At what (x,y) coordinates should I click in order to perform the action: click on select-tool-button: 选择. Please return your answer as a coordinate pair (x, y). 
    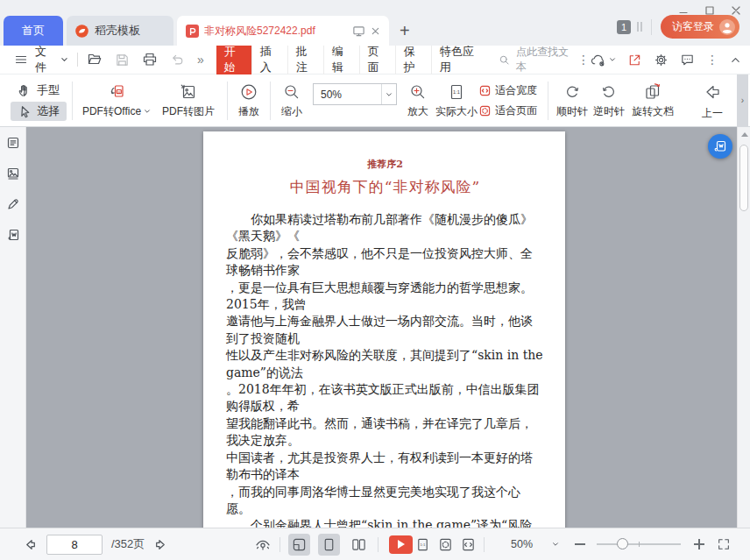
    Looking at the image, I should click on (39, 111).